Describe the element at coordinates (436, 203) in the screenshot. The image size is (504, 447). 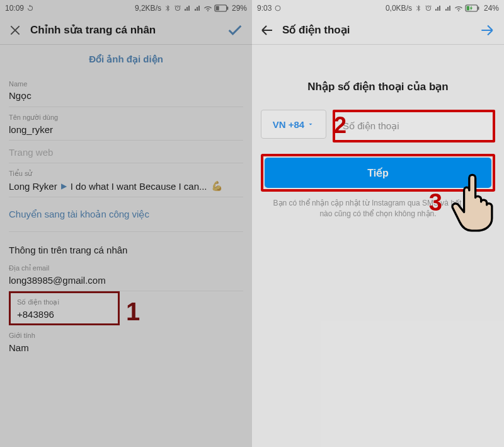
I see `annotation-badge-3: 3` at that location.